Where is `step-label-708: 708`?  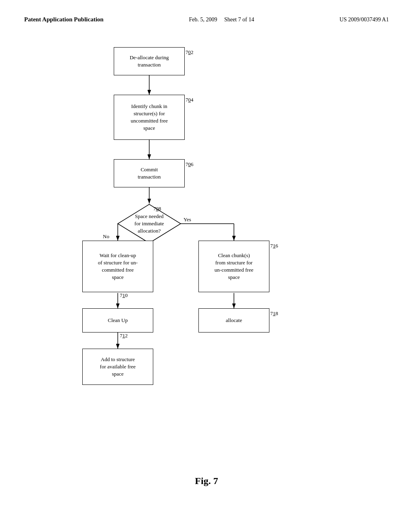 step-label-708: 708 is located at coordinates (157, 209).